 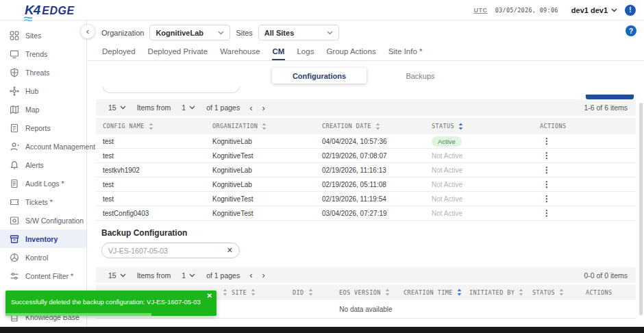 I want to click on sidebar-collapse-button: ‹, so click(x=88, y=32).